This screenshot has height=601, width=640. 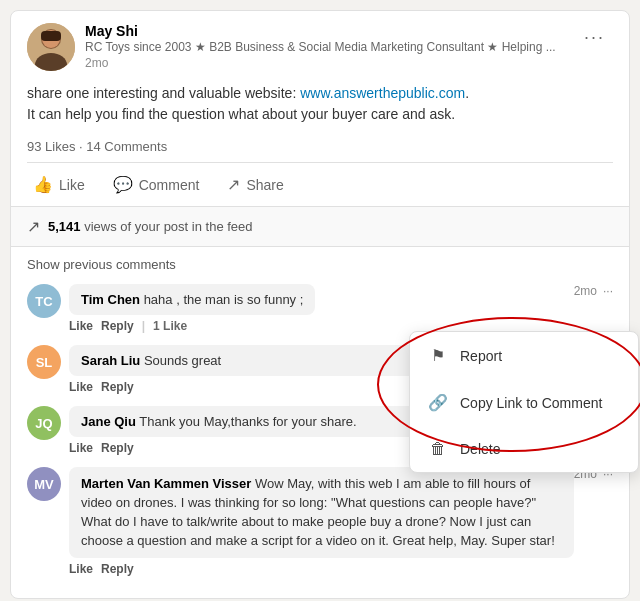 I want to click on comment-label: Comment, so click(x=170, y=185).